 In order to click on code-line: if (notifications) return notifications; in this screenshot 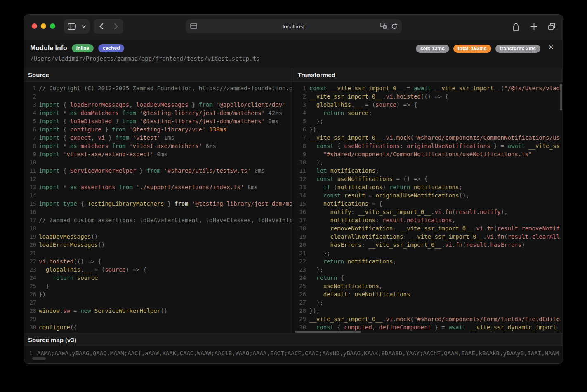, I will do `click(435, 187)`.